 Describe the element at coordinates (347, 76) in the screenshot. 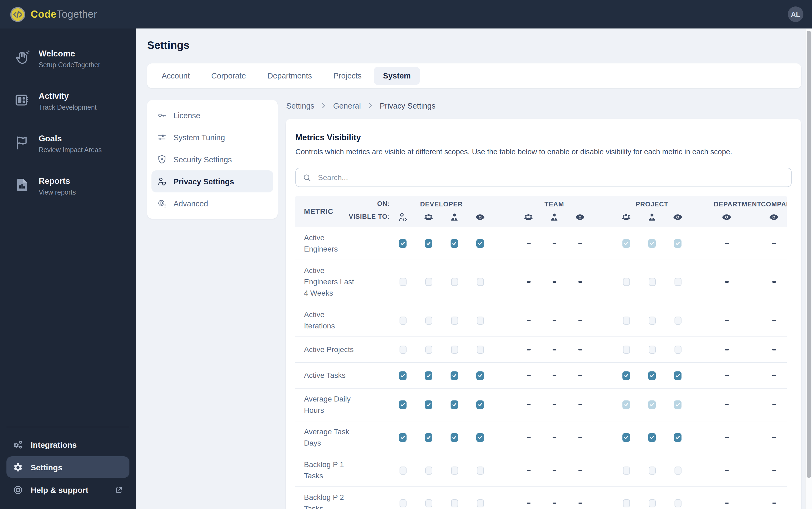

I see `tab-projects: Projects` at that location.